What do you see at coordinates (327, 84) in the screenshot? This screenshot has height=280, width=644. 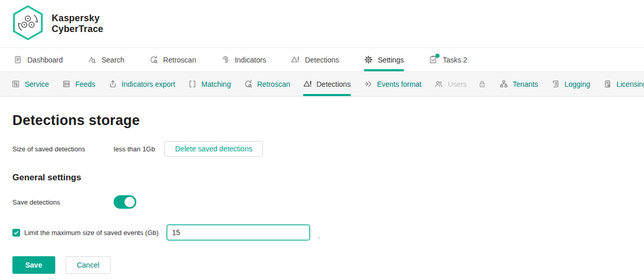 I see `subnav-detections: Detections` at bounding box center [327, 84].